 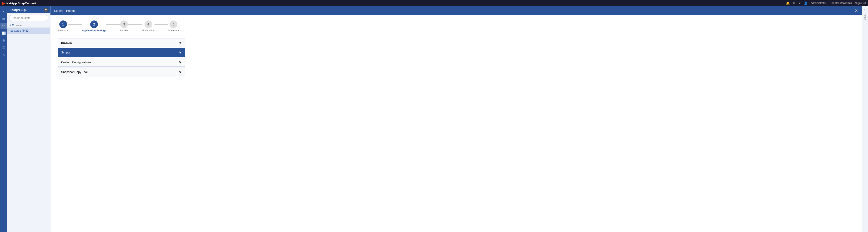 I want to click on sidebar-col-icons: ≡ ⚑, so click(x=12, y=25).